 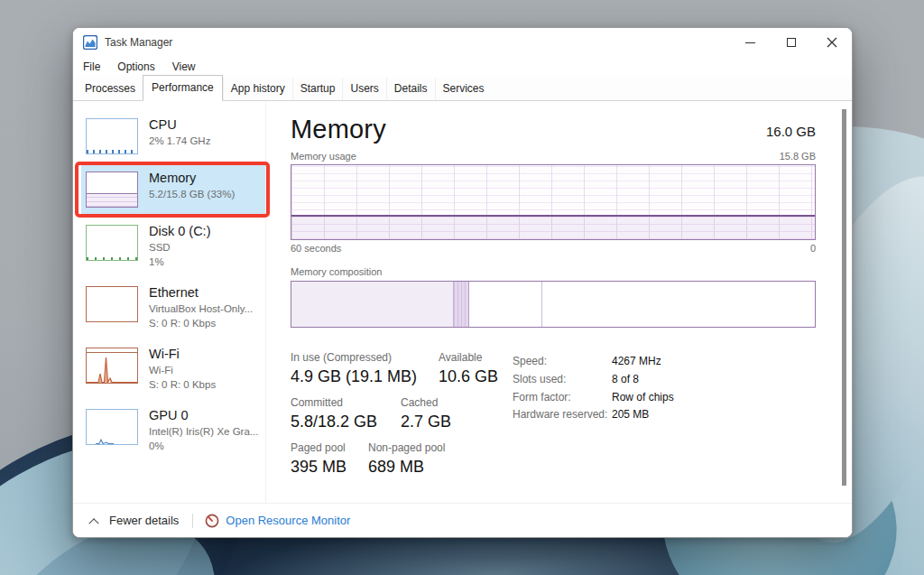 I want to click on sidebar-memory-stats: 5.2/15.8 GB (33%), so click(x=191, y=194).